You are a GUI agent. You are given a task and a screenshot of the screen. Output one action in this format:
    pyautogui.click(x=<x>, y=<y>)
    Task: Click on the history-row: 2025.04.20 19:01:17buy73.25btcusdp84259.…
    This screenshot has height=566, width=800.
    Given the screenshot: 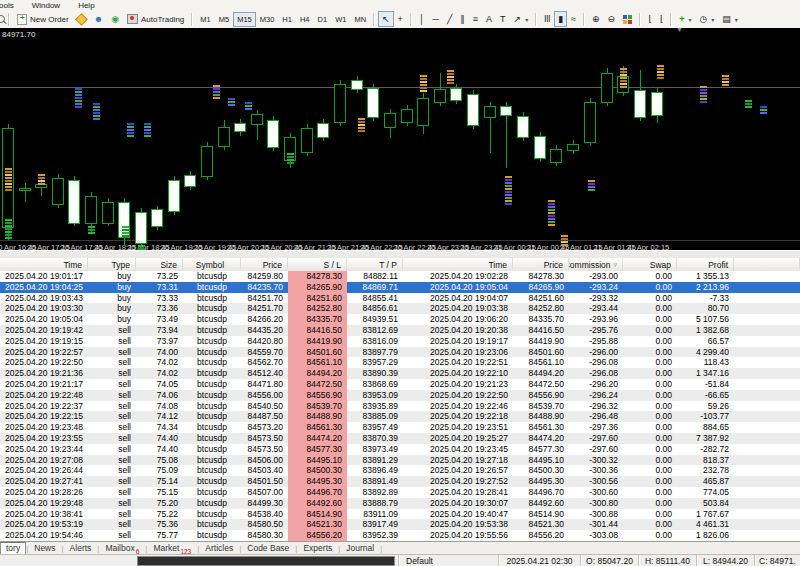 What is the action you would take?
    pyautogui.click(x=400, y=276)
    